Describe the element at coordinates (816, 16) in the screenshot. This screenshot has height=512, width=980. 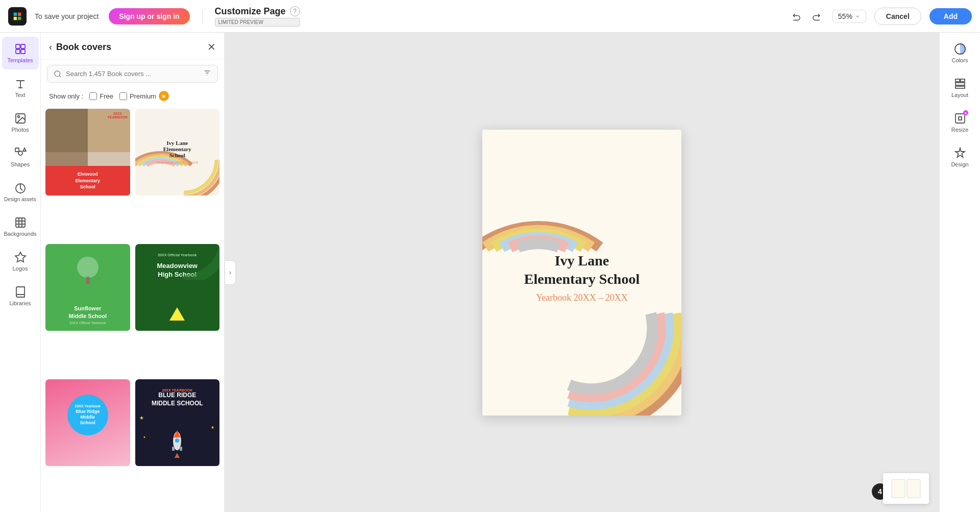
I see `redo-button` at that location.